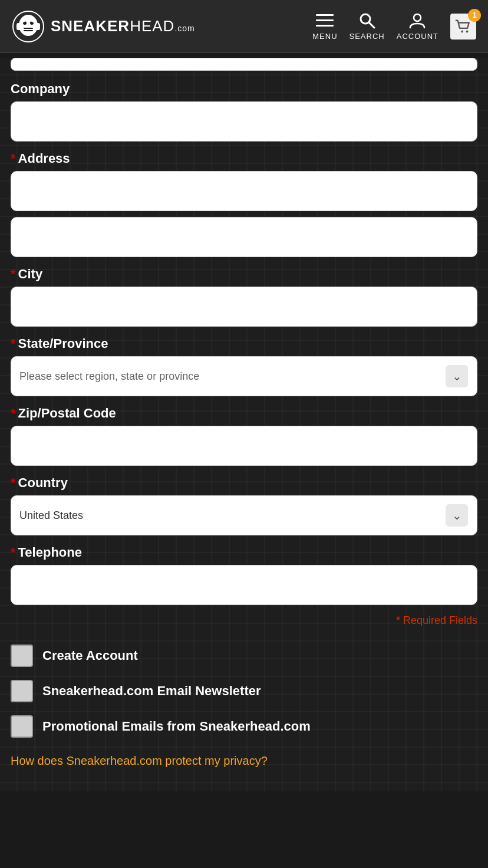 This screenshot has width=488, height=868. Describe the element at coordinates (244, 656) in the screenshot. I see `create-account-row: Create Account` at that location.